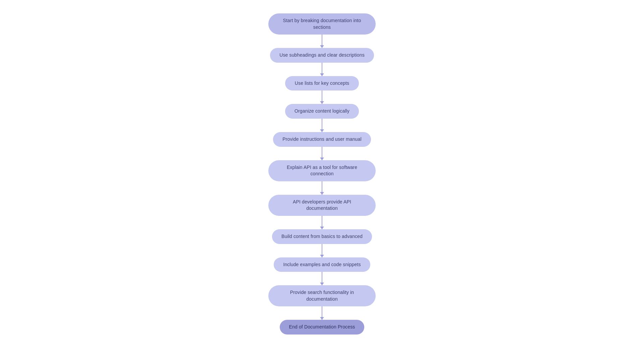 This screenshot has height=362, width=644. Describe the element at coordinates (322, 296) in the screenshot. I see `node-10: Provide search functionality in document…` at that location.